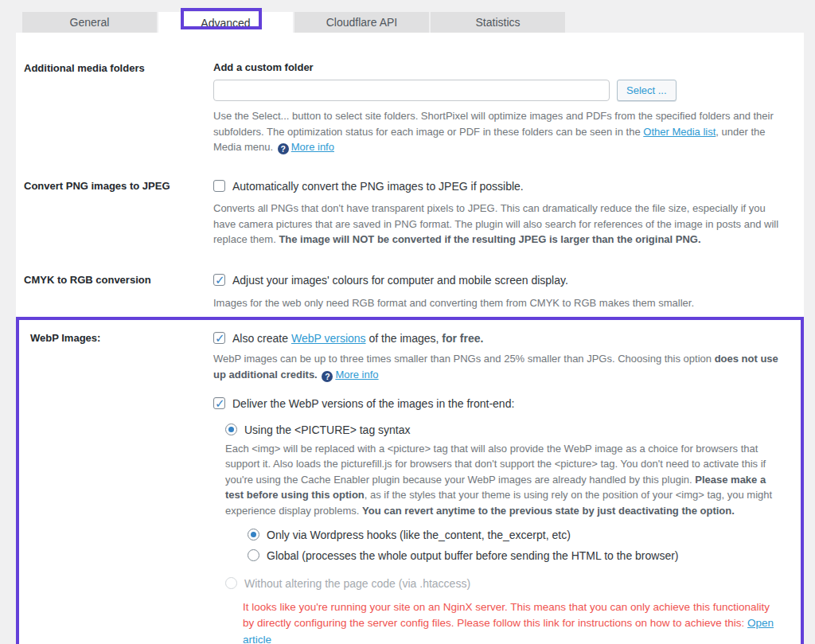 Image resolution: width=815 pixels, height=644 pixels. What do you see at coordinates (462, 338) in the screenshot?
I see `text-segment: for free.` at bounding box center [462, 338].